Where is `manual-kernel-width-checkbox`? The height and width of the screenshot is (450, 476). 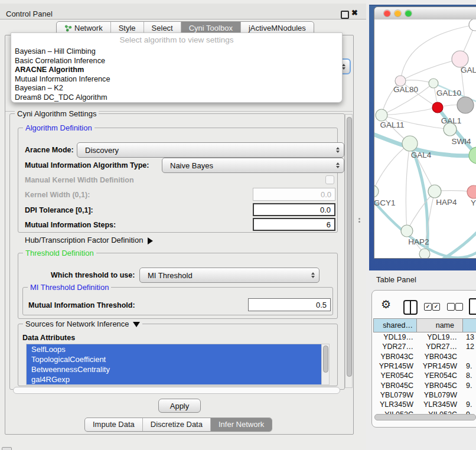 manual-kernel-width-checkbox is located at coordinates (330, 180).